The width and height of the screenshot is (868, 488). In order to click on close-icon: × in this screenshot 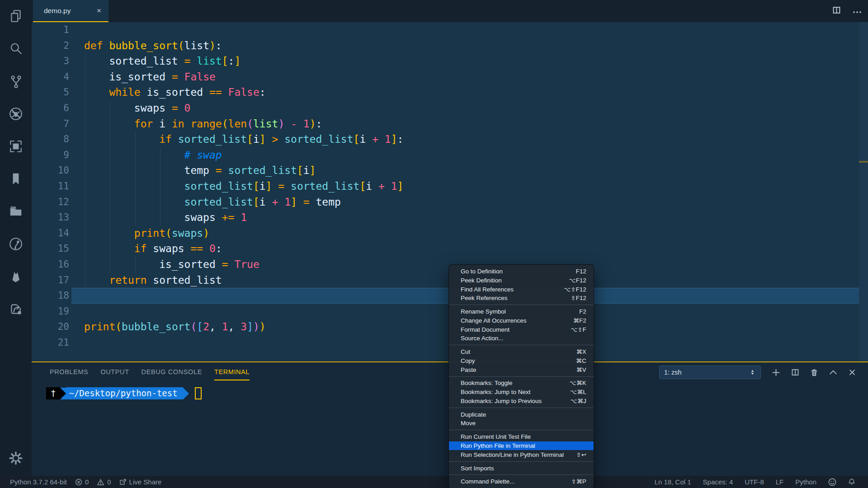, I will do `click(99, 11)`.